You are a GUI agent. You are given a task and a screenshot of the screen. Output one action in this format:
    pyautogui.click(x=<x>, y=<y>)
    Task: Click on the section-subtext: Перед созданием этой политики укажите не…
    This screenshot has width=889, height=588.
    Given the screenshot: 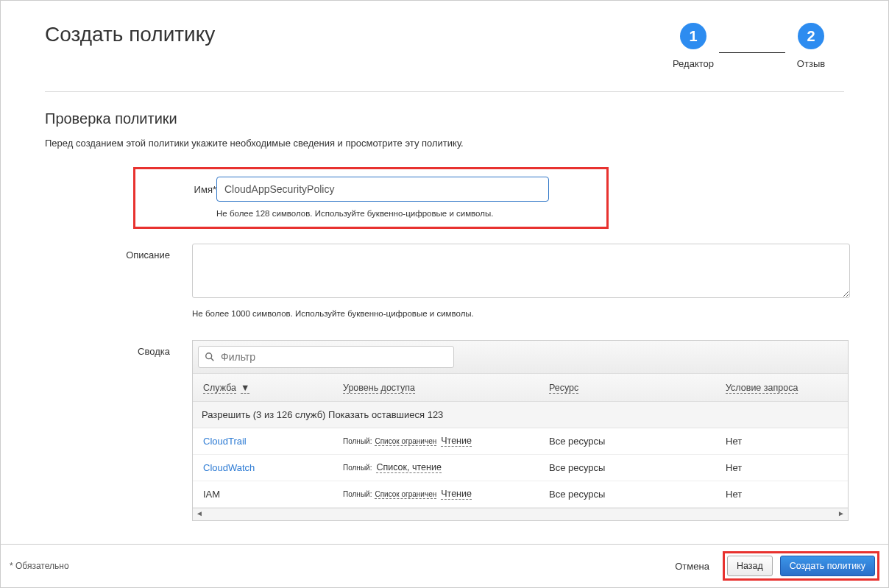 What is the action you would take?
    pyautogui.click(x=444, y=143)
    